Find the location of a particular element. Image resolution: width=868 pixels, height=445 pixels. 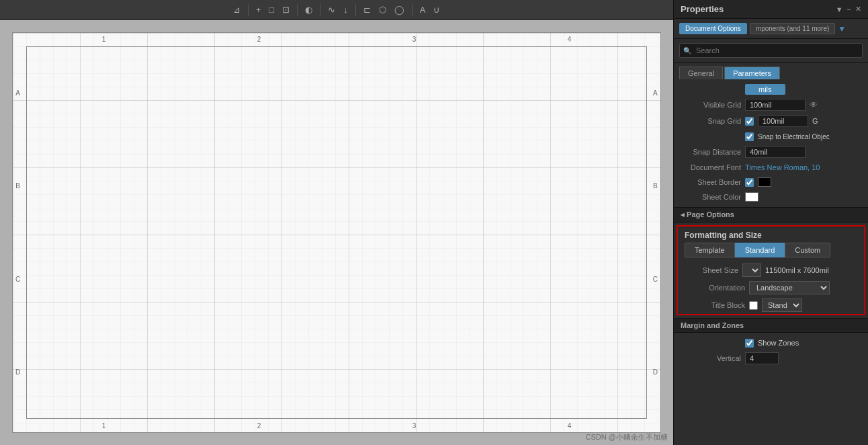

panel-controls: ▼ − ✕ is located at coordinates (849, 9).